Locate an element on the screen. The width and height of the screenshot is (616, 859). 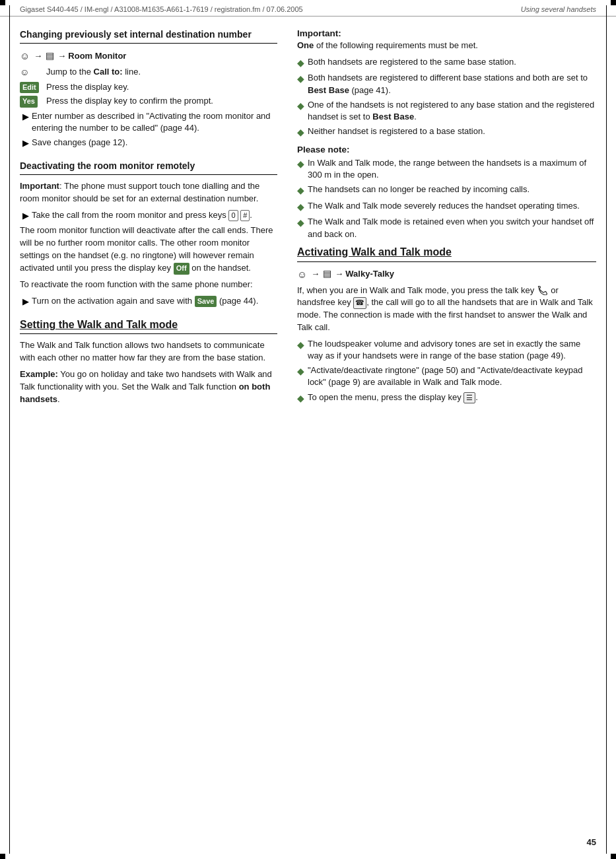
arrow1: → is located at coordinates (38, 56).